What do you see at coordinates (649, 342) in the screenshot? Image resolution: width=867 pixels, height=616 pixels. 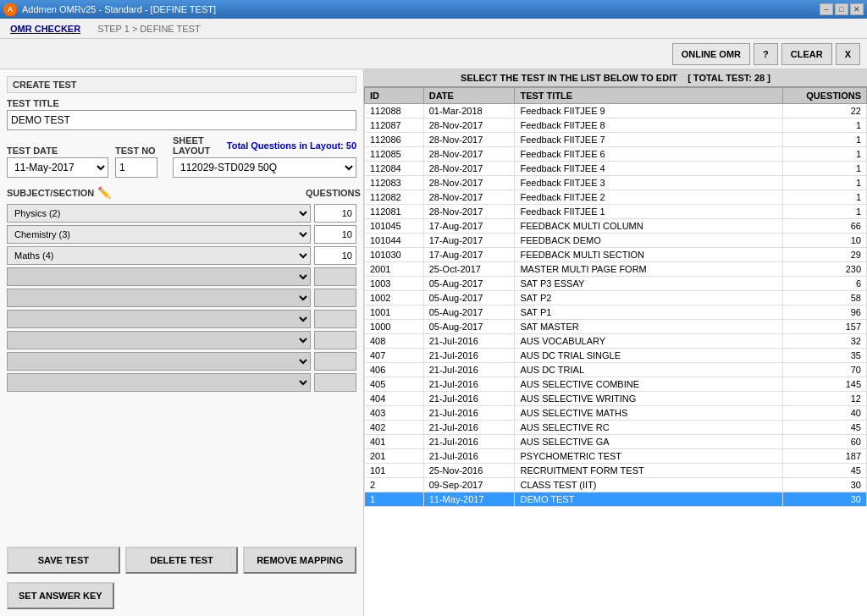 I see `cell-title: AUS VOCABULARY` at bounding box center [649, 342].